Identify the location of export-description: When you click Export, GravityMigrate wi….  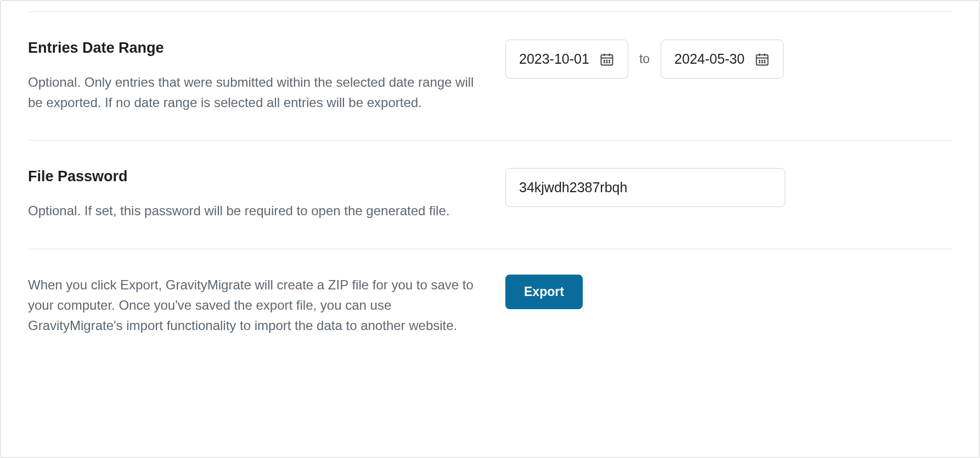
(256, 305).